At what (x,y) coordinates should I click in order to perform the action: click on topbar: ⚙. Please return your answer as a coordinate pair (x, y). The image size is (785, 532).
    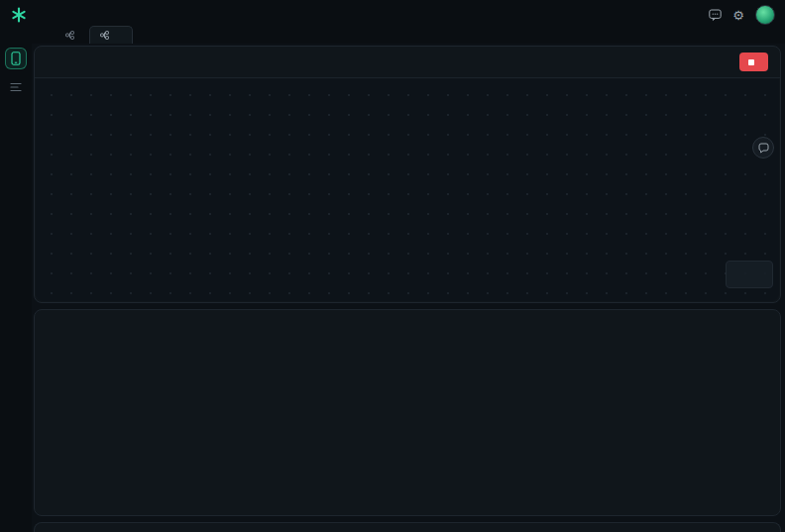
    Looking at the image, I should click on (392, 22).